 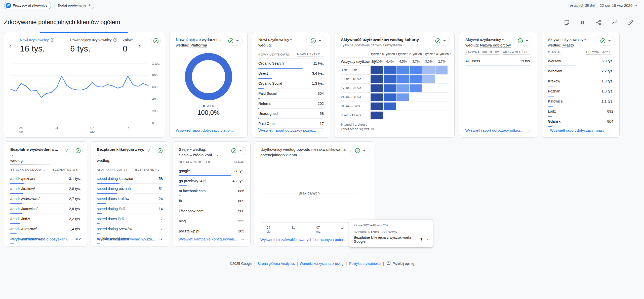 What do you see at coordinates (38, 46) in the screenshot?
I see `metric-new-users: Nowi użytkownicy ? 16 tys.` at bounding box center [38, 46].